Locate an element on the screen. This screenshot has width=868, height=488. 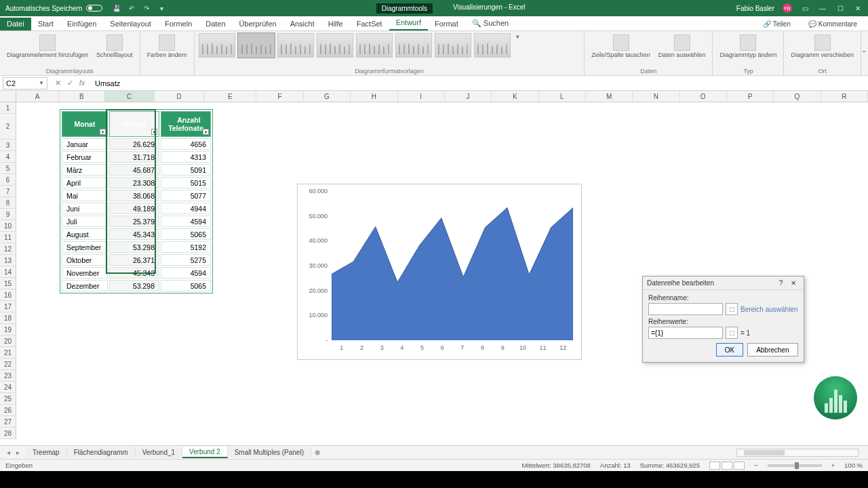
col-header: K is located at coordinates (515, 96).